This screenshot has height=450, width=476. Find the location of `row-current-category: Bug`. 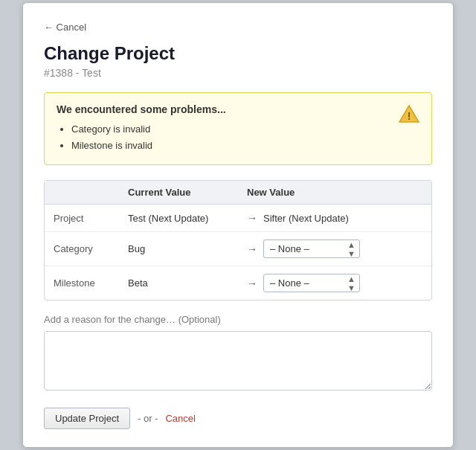

row-current-category: Bug is located at coordinates (187, 248).